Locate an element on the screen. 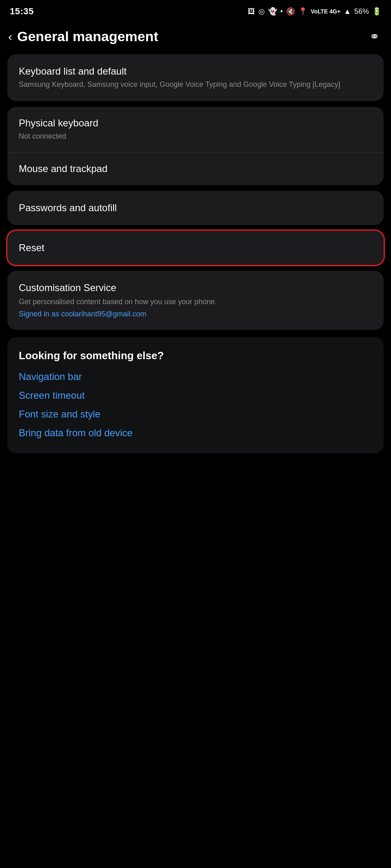 The image size is (391, 868). status-bar: 15:35 🖼 ◎ 👻 • 🔇 📍 VoLTE 4G+ ▲ 56% 🔋 is located at coordinates (196, 11).